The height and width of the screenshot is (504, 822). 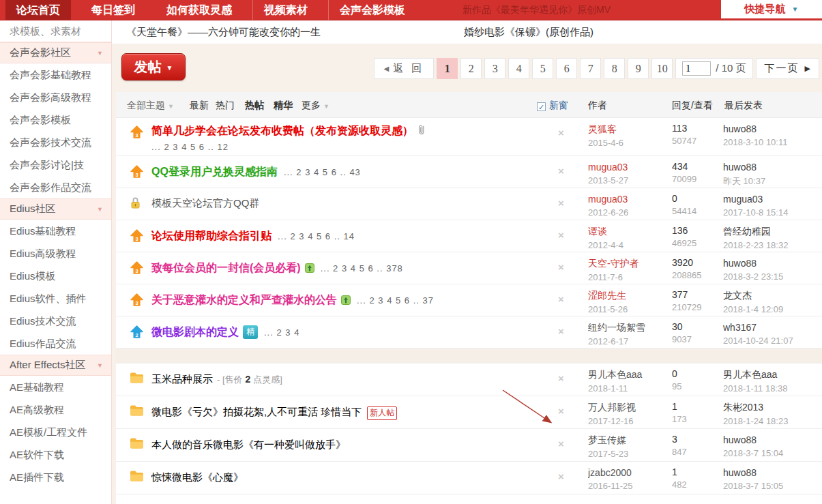 What do you see at coordinates (56, 432) in the screenshot?
I see `sidebar-item: AE模板/工程文件` at bounding box center [56, 432].